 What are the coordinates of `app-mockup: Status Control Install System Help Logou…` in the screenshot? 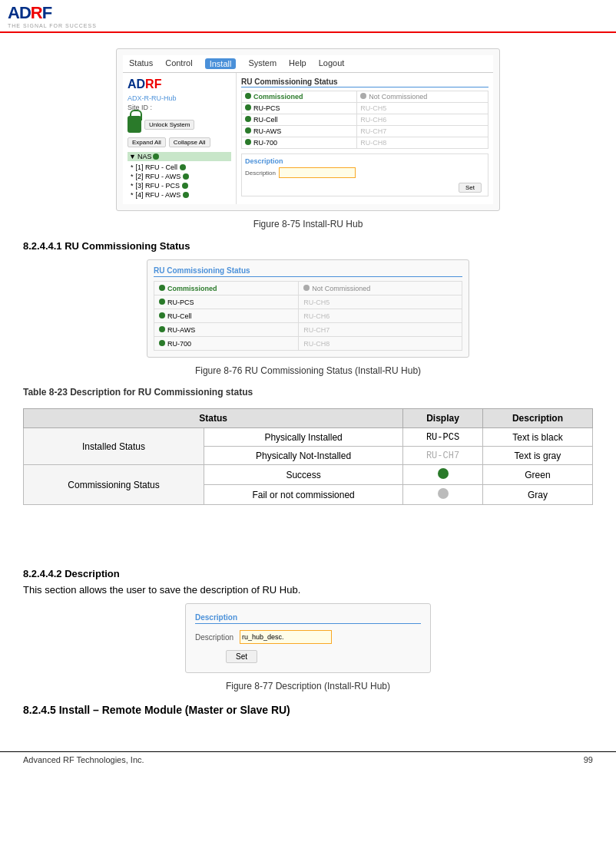 It's located at (308, 130).